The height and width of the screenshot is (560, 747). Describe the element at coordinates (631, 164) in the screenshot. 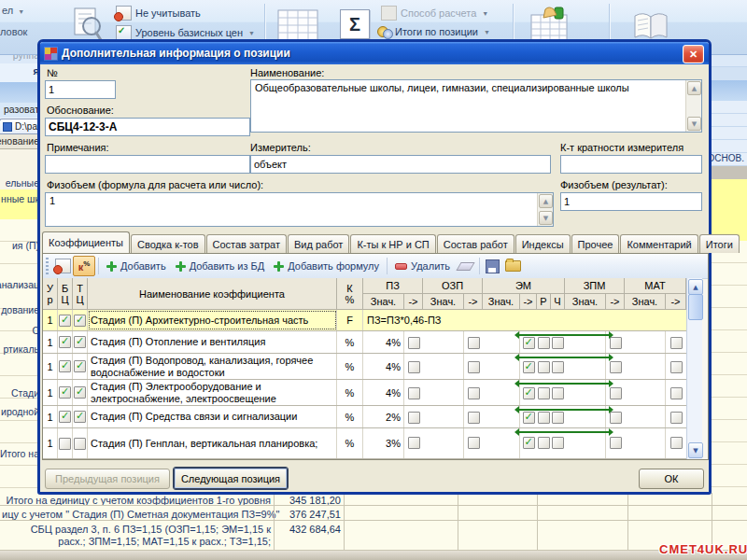

I see `meter-mult-field` at that location.